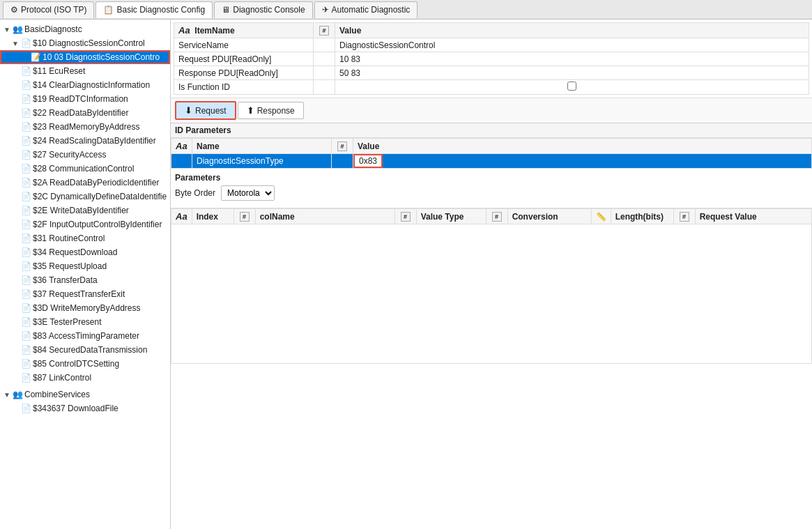  I want to click on param-header-name: Name, so click(262, 146).